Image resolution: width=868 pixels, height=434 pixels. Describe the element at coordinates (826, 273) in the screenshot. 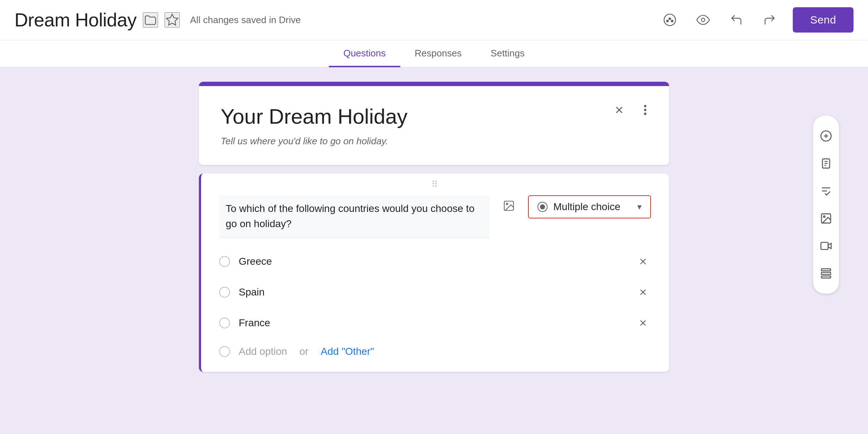

I see `add-section-button` at that location.